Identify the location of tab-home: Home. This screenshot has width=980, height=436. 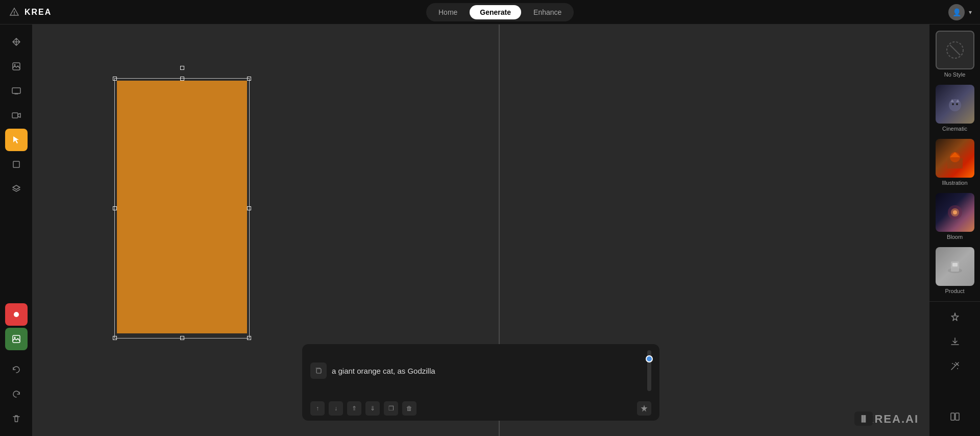
(448, 12).